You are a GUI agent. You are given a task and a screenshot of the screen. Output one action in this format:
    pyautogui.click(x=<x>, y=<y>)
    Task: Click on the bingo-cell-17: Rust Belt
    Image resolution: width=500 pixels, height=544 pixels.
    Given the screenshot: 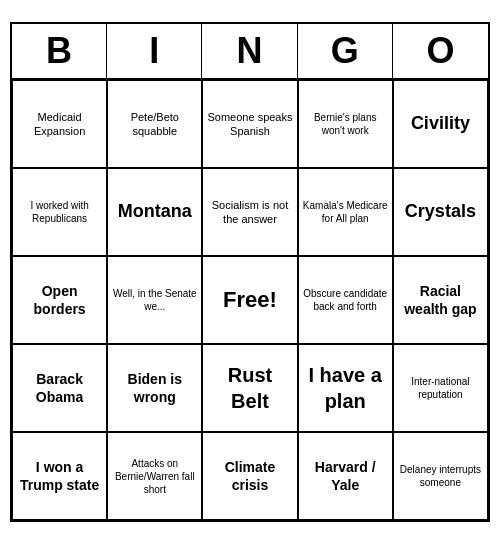 What is the action you would take?
    pyautogui.click(x=250, y=388)
    